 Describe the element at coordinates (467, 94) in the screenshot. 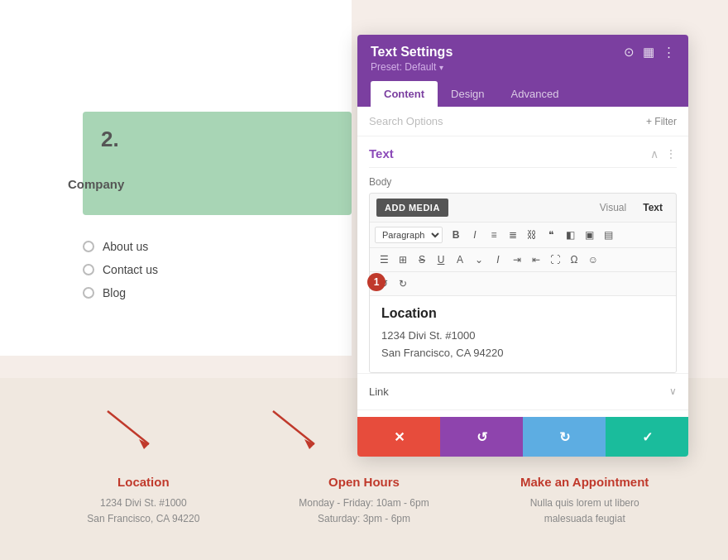

I see `tab-design: Design` at that location.